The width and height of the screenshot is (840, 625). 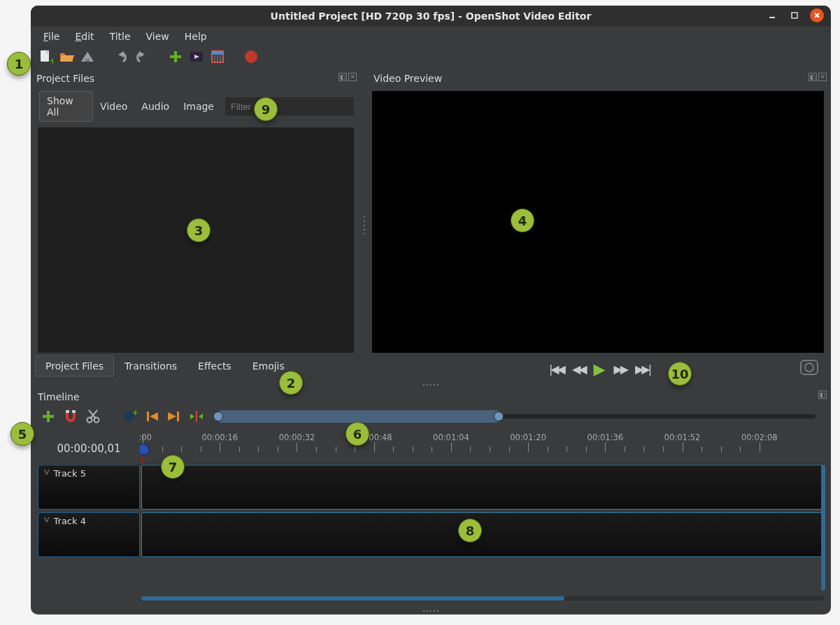 I want to click on tab-effects: Effects, so click(x=215, y=366).